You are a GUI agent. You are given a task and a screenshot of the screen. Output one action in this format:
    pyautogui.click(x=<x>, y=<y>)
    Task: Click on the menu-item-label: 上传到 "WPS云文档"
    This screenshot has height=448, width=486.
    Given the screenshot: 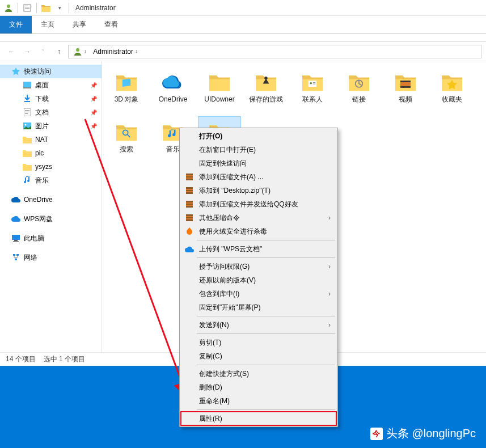 What is the action you would take?
    pyautogui.click(x=265, y=250)
    